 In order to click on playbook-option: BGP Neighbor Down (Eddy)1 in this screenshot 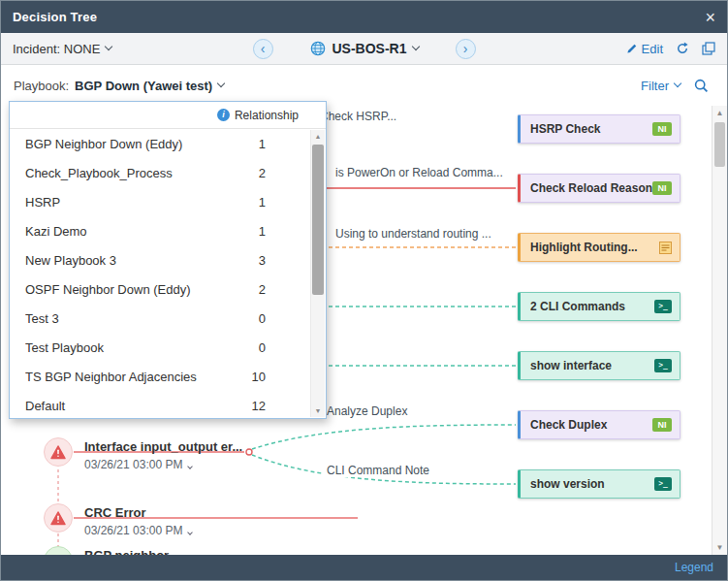, I will do `click(168, 144)`.